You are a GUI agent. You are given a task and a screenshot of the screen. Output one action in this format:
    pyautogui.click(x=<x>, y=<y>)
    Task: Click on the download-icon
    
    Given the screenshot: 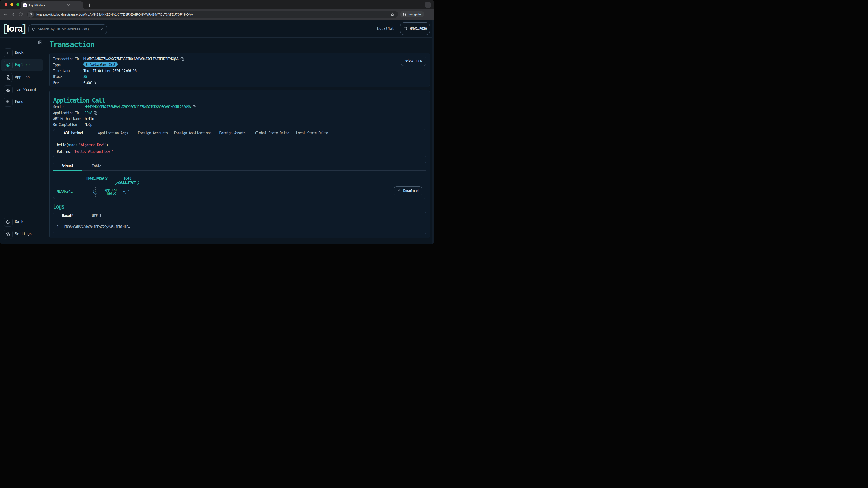 What is the action you would take?
    pyautogui.click(x=399, y=191)
    